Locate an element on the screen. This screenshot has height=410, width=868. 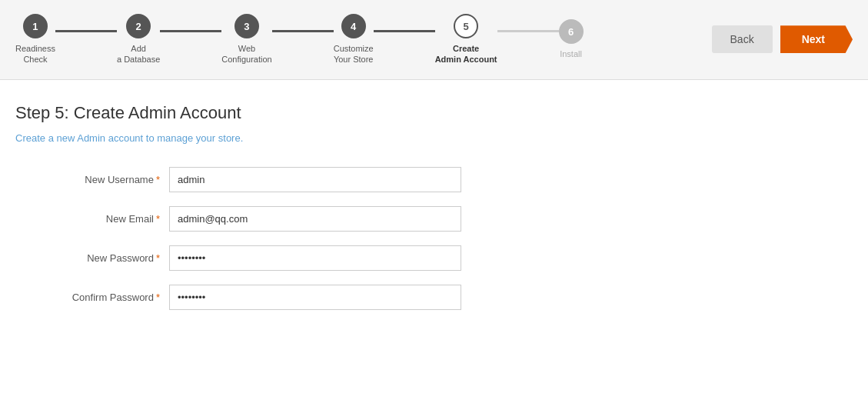
username-required: * is located at coordinates (158, 180).